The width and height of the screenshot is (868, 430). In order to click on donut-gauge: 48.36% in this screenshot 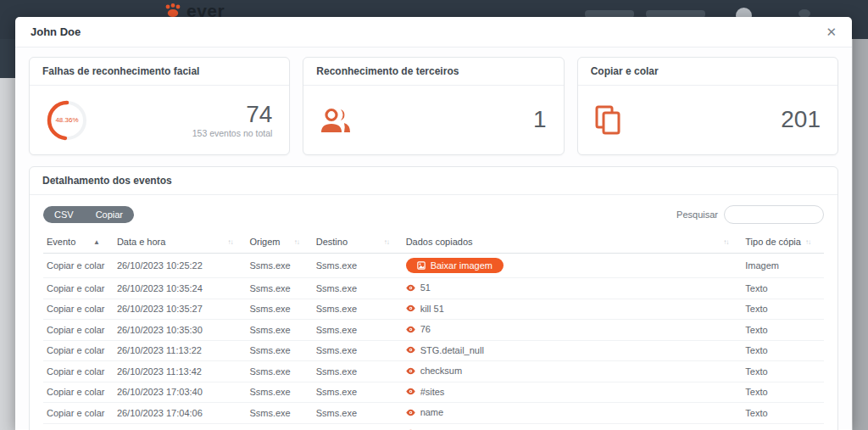, I will do `click(67, 120)`.